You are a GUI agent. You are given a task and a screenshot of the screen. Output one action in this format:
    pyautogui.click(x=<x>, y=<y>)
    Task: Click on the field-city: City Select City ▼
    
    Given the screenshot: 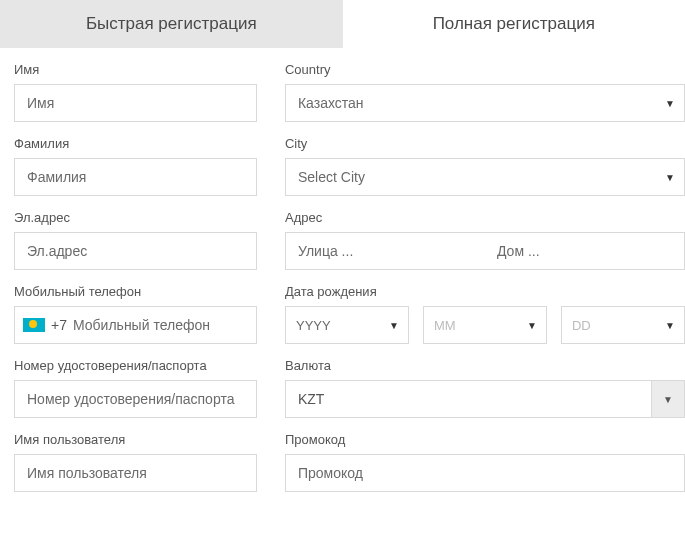 What is the action you would take?
    pyautogui.click(x=485, y=166)
    